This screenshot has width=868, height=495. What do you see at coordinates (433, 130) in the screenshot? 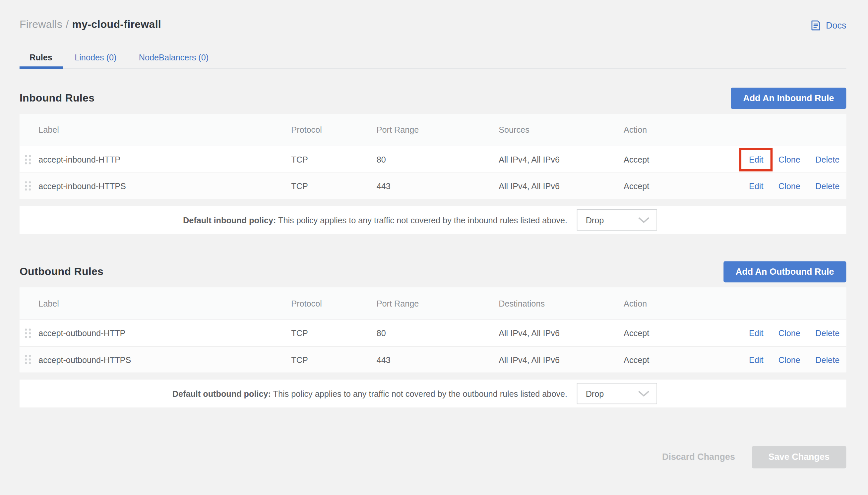
I see `inbound-table-header: Label Protocol Port Range Sources Action` at bounding box center [433, 130].